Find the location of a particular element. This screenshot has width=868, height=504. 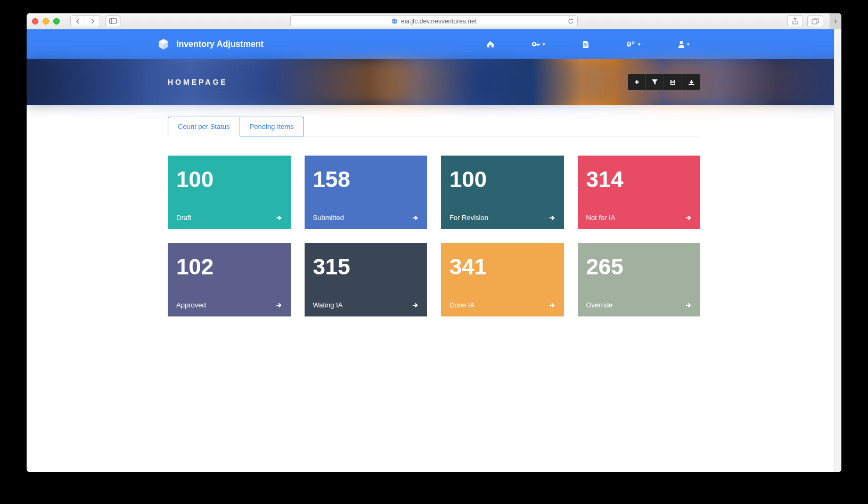

logo-area: Inventory Adjustment is located at coordinates (210, 44).